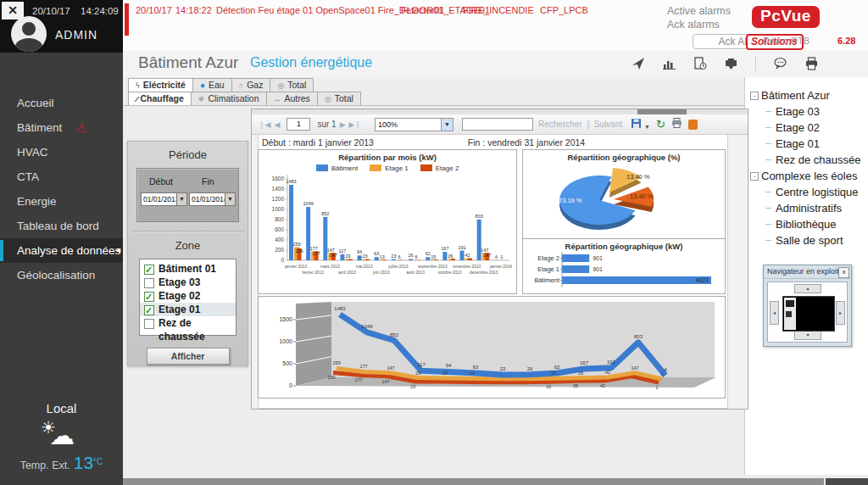  Describe the element at coordinates (212, 199) in the screenshot. I see `fin-date-select: 01/01/2014▼` at that location.